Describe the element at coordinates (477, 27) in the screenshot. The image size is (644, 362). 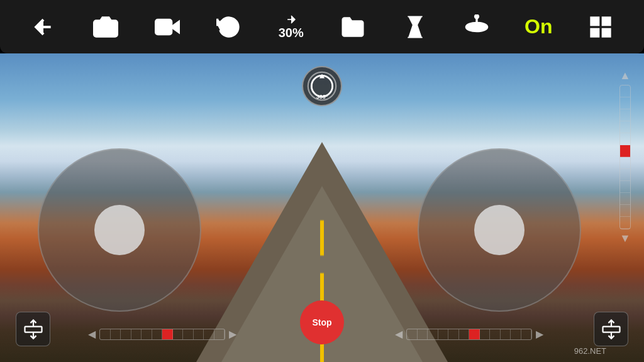
I see `gyro-button` at that location.